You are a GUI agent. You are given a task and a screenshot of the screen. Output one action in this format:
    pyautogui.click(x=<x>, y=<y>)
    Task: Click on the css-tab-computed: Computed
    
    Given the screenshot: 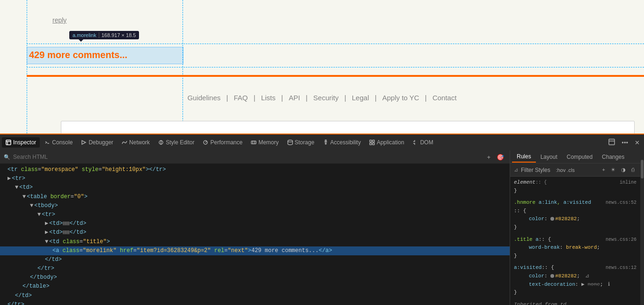 What is the action you would take?
    pyautogui.click(x=579, y=157)
    